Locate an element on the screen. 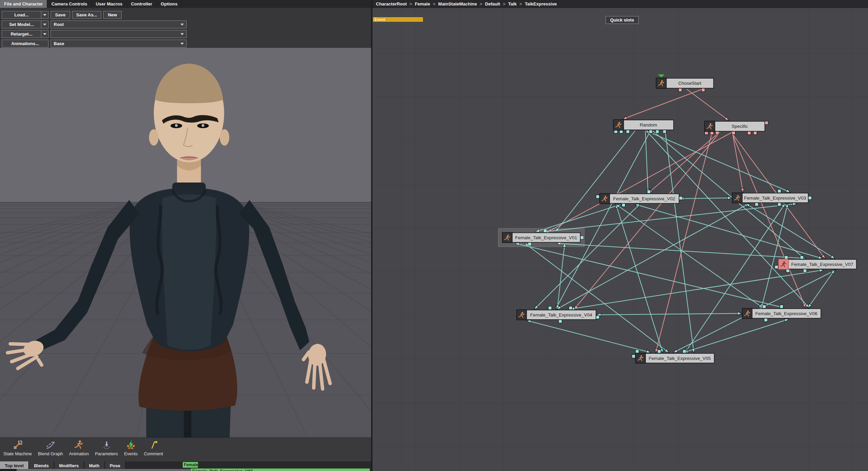  transition-edge-V04-V07 is located at coordinates (697, 290).